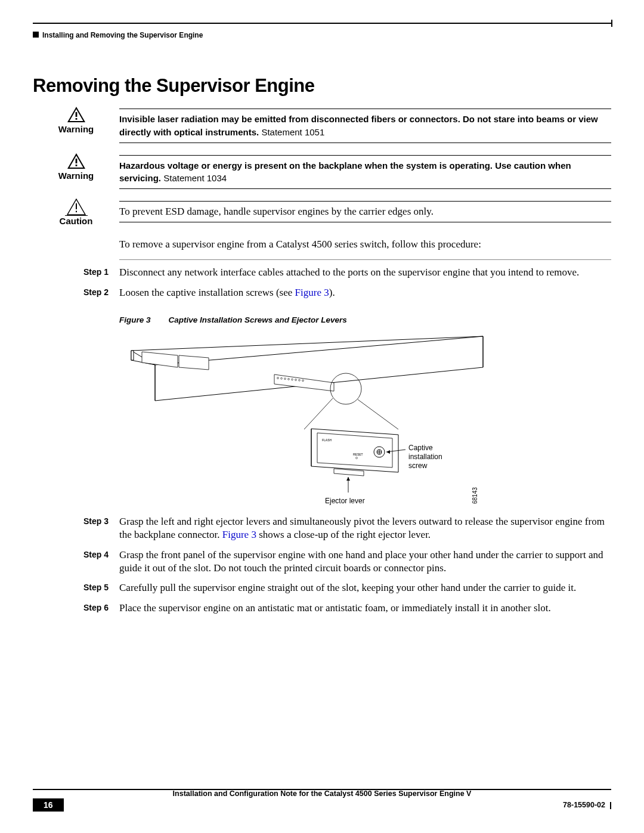 The height and width of the screenshot is (833, 644). I want to click on step-row: Step 3 Grasp the left and right ejector …, so click(322, 528).